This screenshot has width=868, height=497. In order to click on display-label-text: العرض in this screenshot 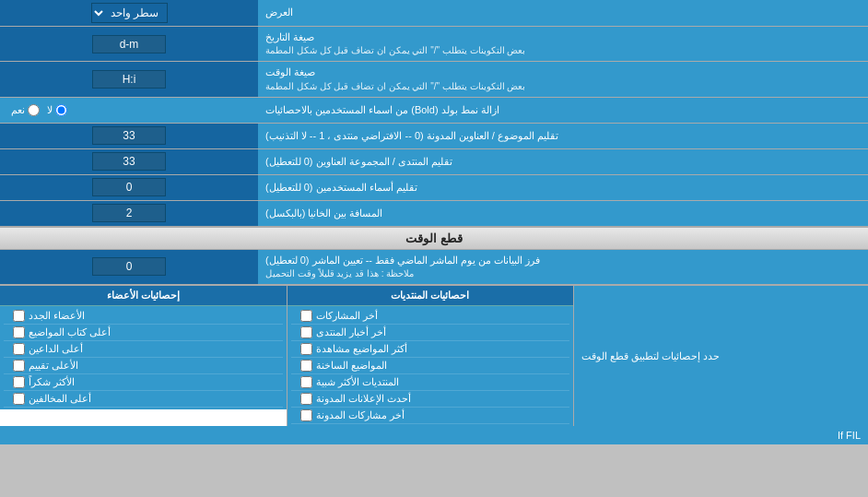, I will do `click(279, 13)`.